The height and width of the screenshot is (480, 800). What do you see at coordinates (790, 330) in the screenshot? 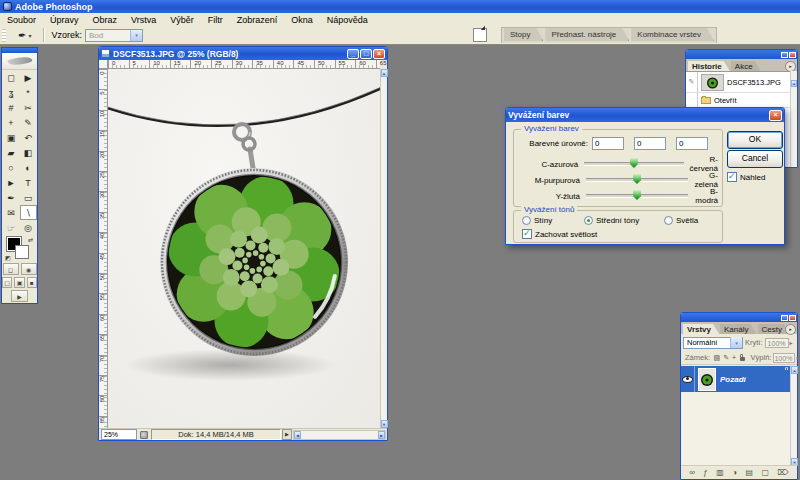
I see `palette-menu-icon: ▸` at bounding box center [790, 330].